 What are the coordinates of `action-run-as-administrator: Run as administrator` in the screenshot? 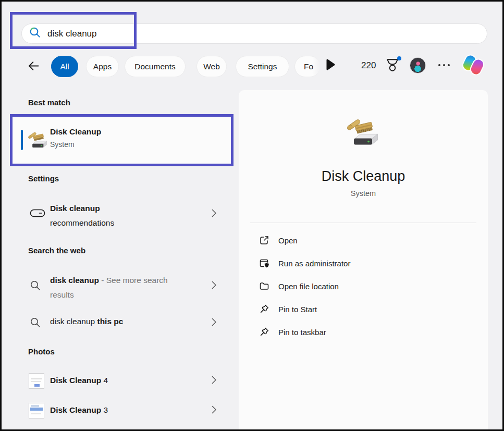 It's located at (363, 263).